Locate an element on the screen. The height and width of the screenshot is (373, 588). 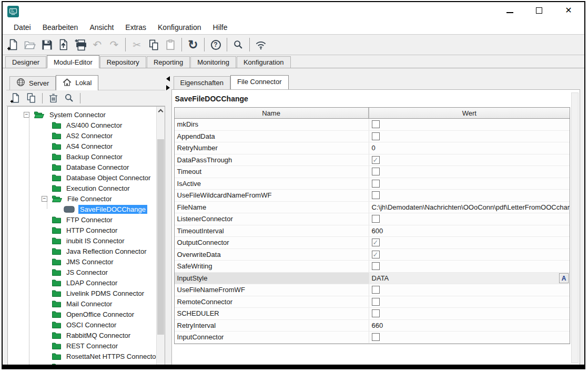
property-row-inputconnector: InputConnector is located at coordinates (372, 337).